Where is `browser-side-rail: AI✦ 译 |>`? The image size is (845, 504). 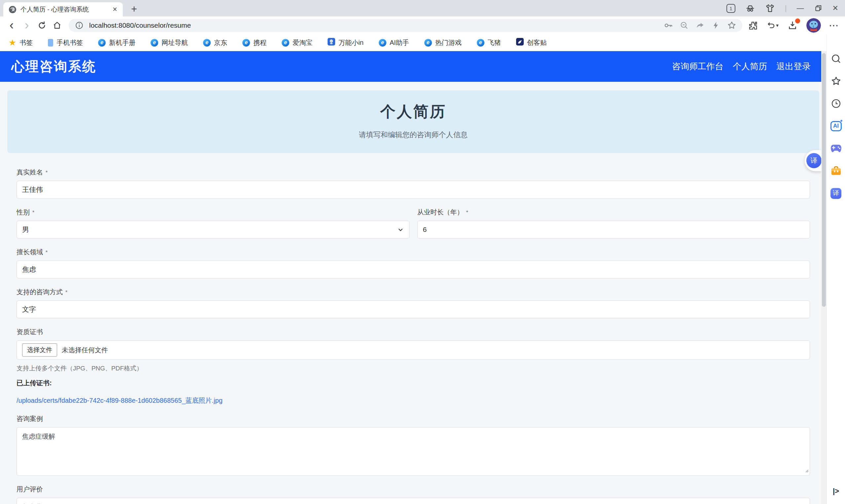 browser-side-rail: AI✦ 译 |> is located at coordinates (836, 269).